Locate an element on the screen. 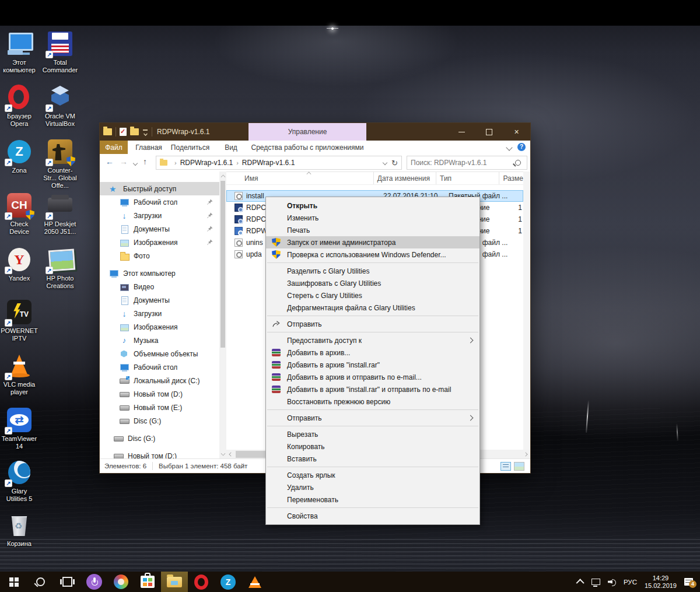 The image size is (700, 592). up-button: ↑ is located at coordinates (145, 162).